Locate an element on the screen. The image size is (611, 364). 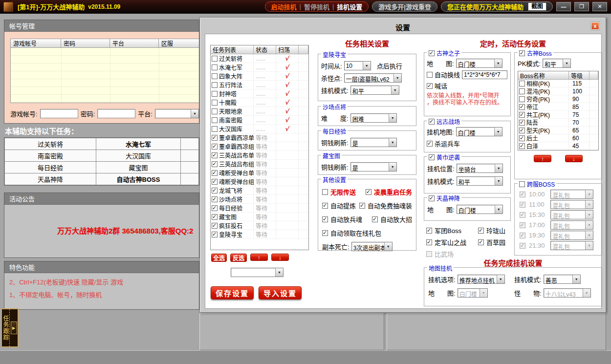
account-column-header: 密码 is located at coordinates (86, 43).